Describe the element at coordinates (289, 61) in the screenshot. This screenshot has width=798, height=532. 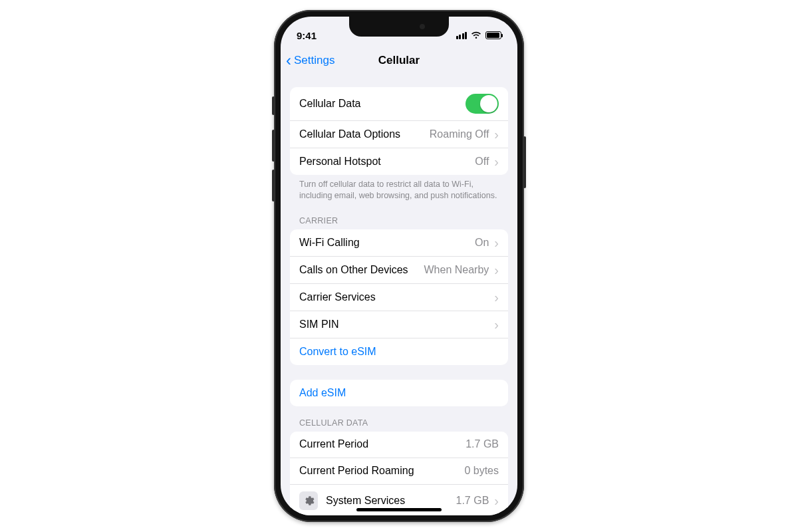
I see `chevron-left-icon: ‹` at that location.